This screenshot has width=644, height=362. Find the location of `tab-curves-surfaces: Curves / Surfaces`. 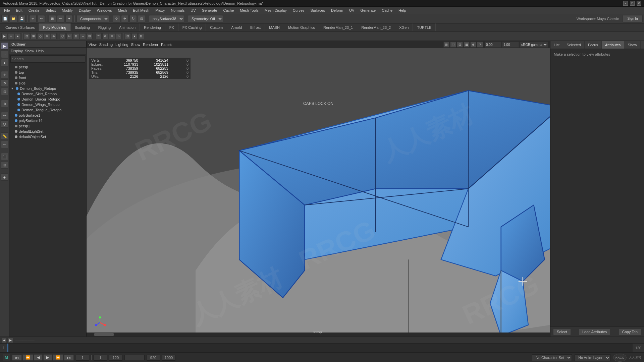

tab-curves-surfaces: Curves / Surfaces is located at coordinates (20, 27).